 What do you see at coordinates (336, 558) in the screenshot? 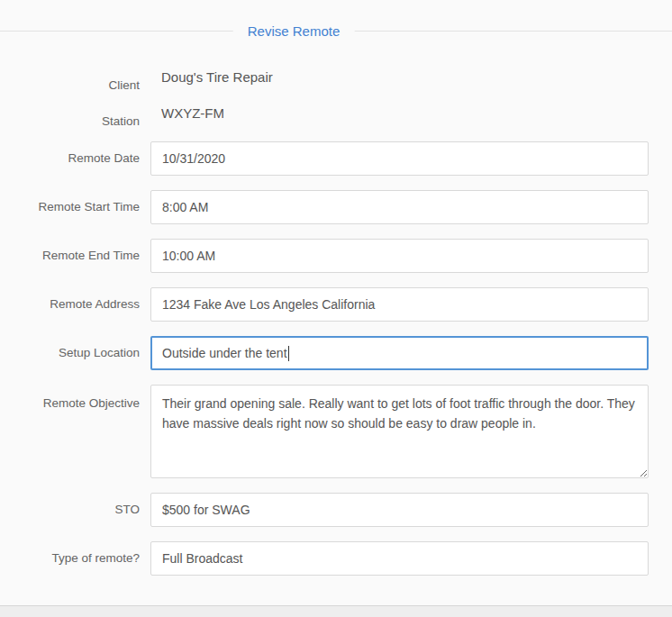
I see `type-of-remote-row: Type of remote?` at bounding box center [336, 558].